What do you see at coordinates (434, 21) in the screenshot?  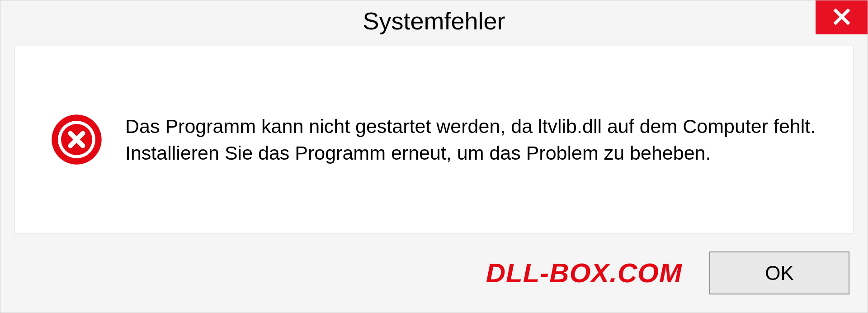 I see `titlebar: Systemfehler` at bounding box center [434, 21].